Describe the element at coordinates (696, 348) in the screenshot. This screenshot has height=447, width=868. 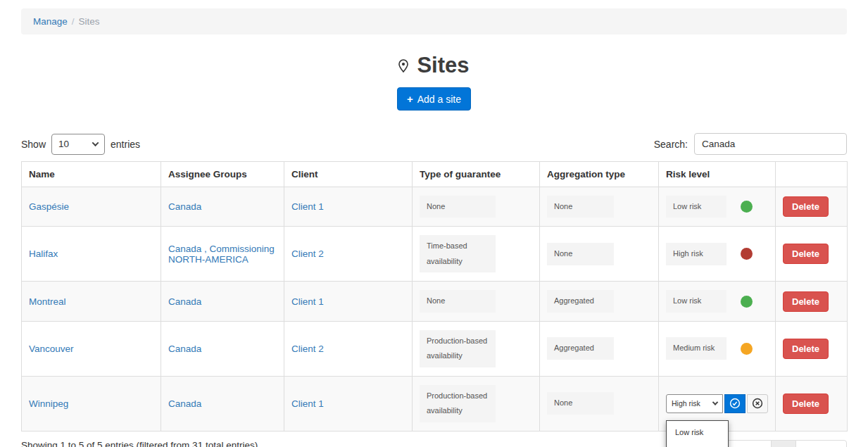
I see `risk-value: Medium risk` at that location.